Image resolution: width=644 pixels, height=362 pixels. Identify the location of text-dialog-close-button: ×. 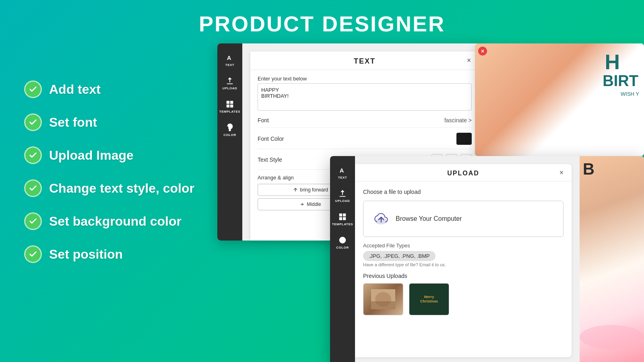
(469, 61).